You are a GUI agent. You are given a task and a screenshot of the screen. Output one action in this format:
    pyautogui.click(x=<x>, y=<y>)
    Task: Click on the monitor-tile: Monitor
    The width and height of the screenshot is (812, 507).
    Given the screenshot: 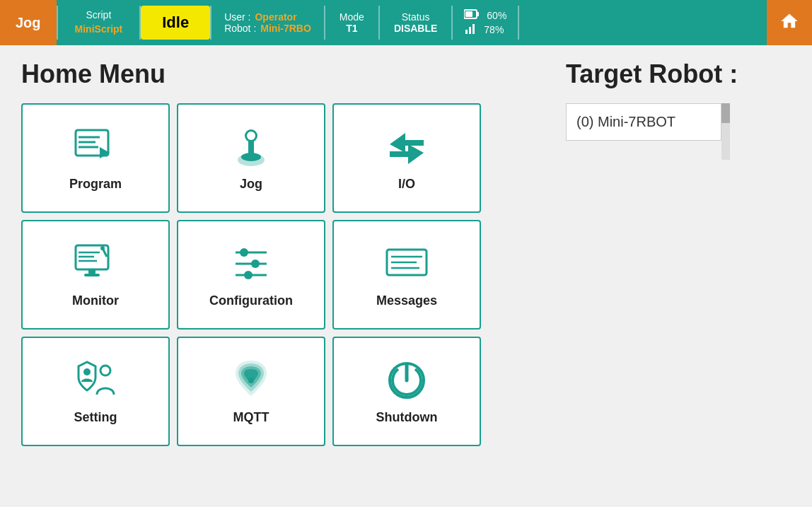 What is the action you would take?
    pyautogui.click(x=95, y=274)
    